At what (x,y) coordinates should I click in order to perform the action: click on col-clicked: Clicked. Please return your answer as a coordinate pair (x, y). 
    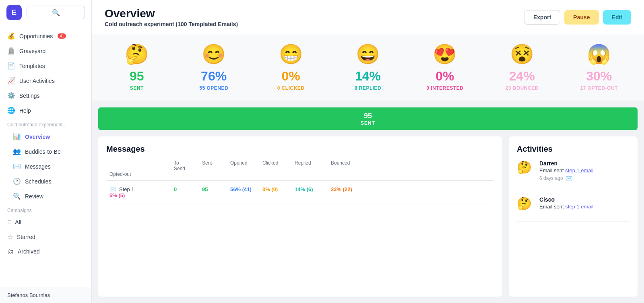
    Looking at the image, I should click on (279, 166).